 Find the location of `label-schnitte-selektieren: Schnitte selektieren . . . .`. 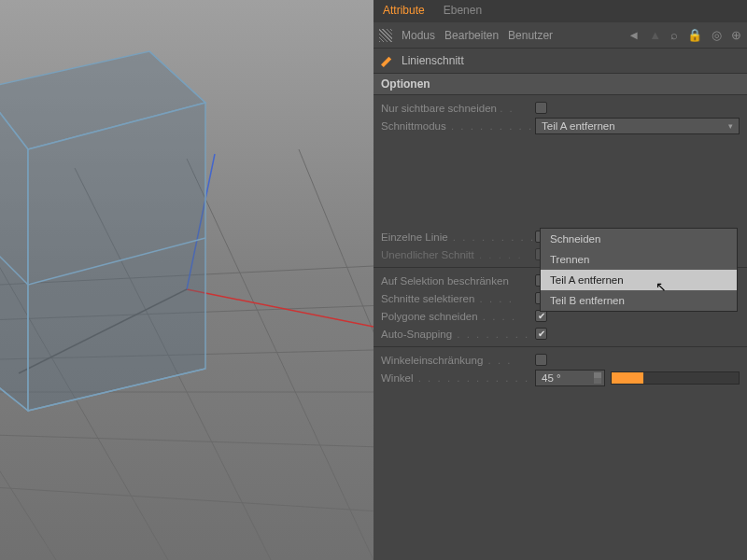

label-schnitte-selektieren: Schnitte selektieren . . . . is located at coordinates (458, 299).